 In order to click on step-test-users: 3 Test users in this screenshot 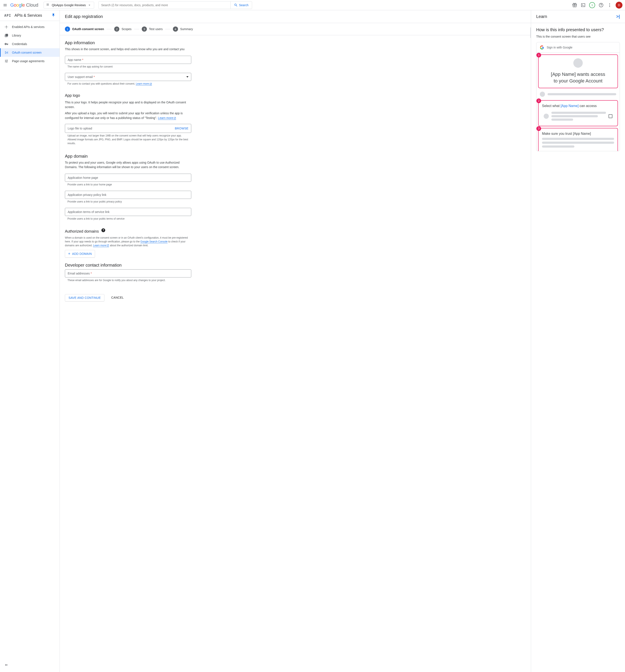, I will do `click(152, 29)`.